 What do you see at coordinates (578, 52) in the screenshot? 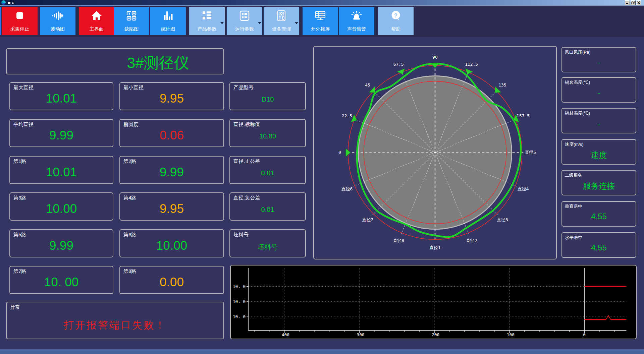
I see `status-label: 风口风压(Pa)` at bounding box center [578, 52].